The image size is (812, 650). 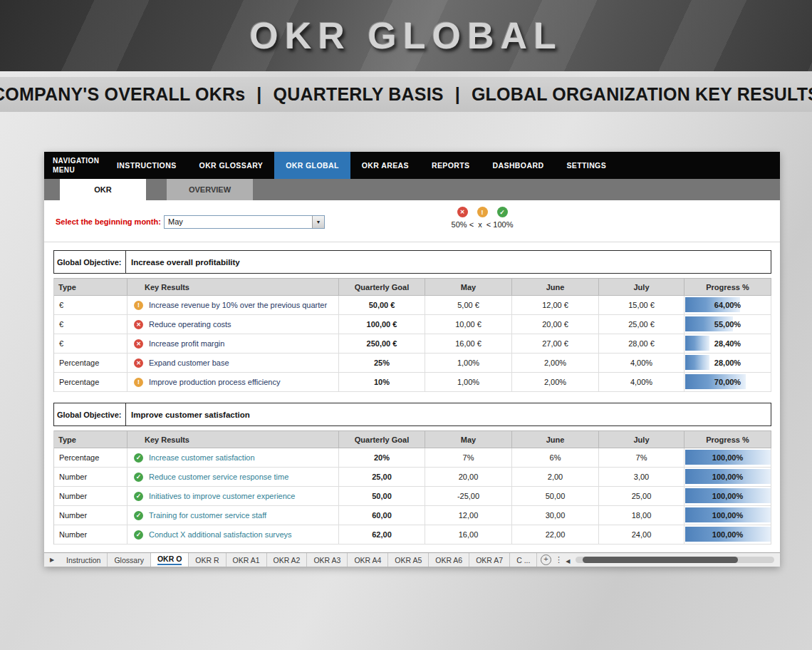 What do you see at coordinates (234, 287) in the screenshot?
I see `col-header-key-results: Key Results` at bounding box center [234, 287].